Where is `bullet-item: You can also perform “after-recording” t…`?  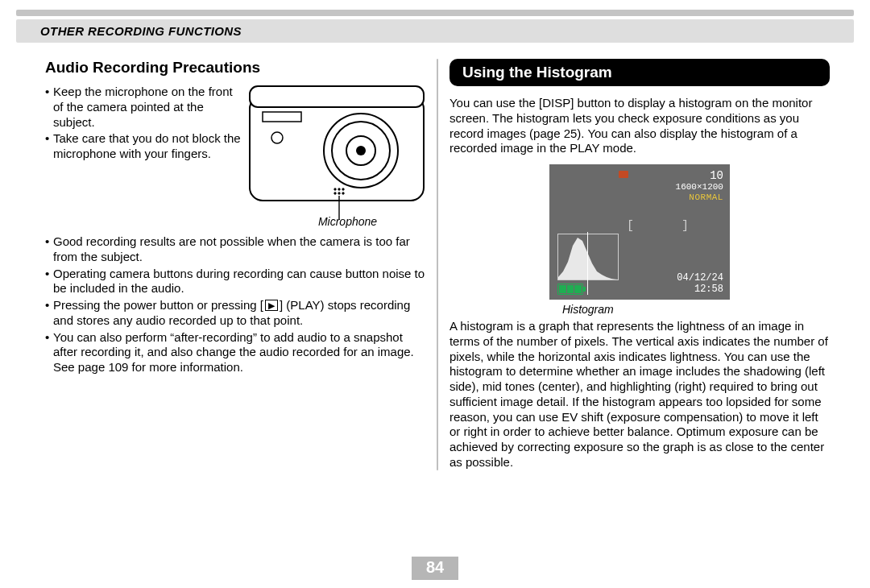 bullet-item: You can also perform “after-recording” t… is located at coordinates (235, 353).